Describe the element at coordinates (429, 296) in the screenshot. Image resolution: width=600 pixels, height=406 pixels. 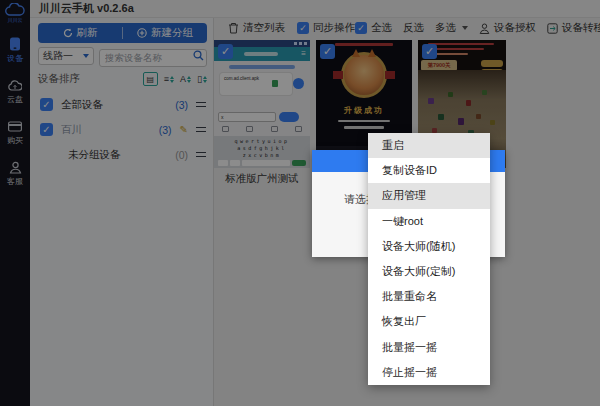
I see `menu-item-batch-rename: 批量重命名` at that location.